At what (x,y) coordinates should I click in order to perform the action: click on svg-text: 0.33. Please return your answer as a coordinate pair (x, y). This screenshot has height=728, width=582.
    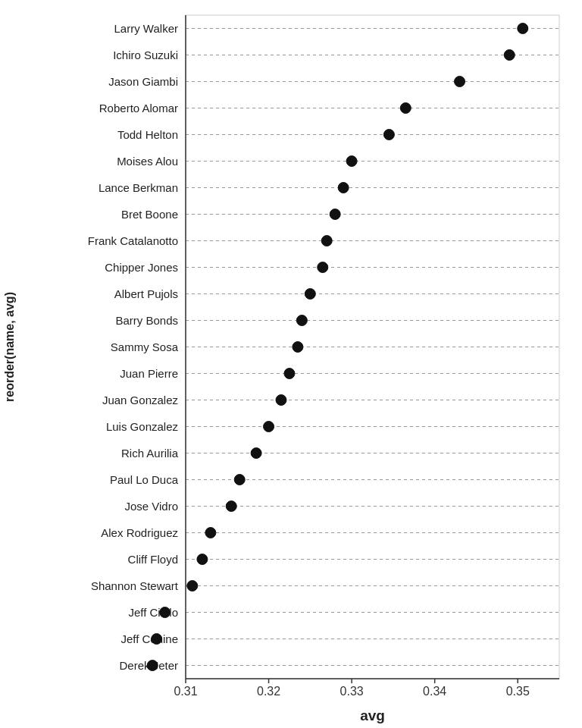
    Looking at the image, I should click on (352, 692).